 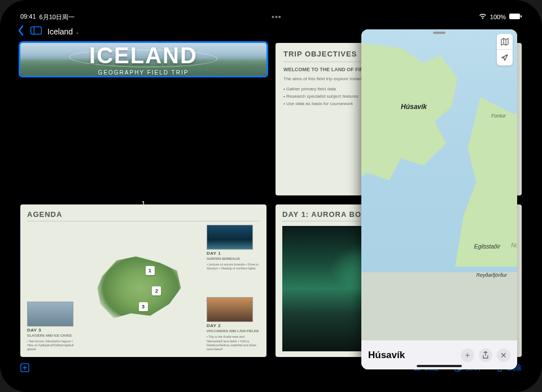 What do you see at coordinates (504, 355) in the screenshot?
I see `close-button: ✕` at bounding box center [504, 355].